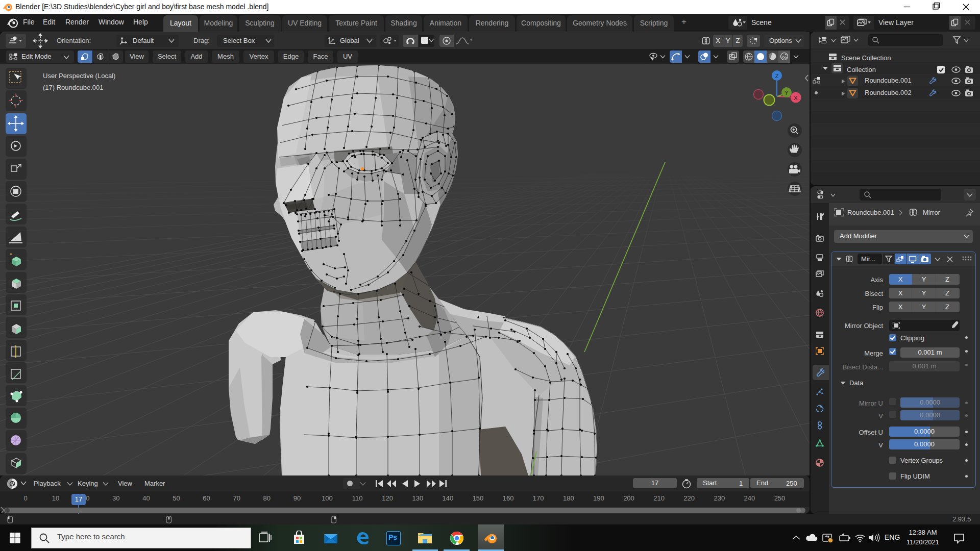 This screenshot has height=551, width=980. What do you see at coordinates (796, 98) in the screenshot?
I see `svg-text: X` at bounding box center [796, 98].